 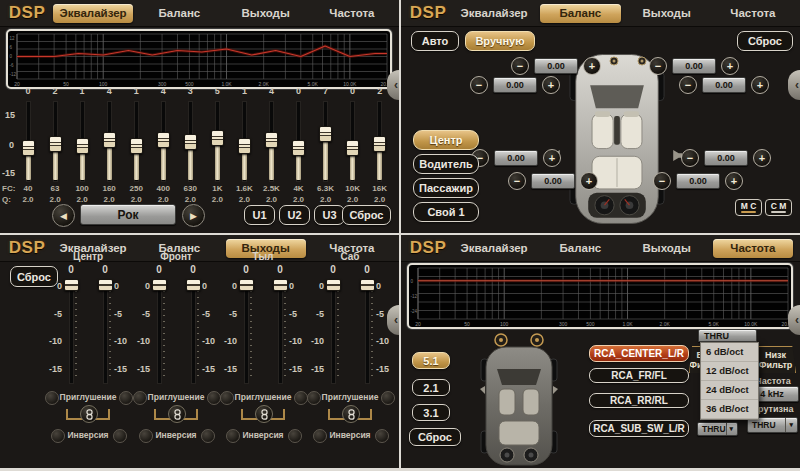 I want to click on eq-band-slider-400: 4, so click(x=163, y=137).